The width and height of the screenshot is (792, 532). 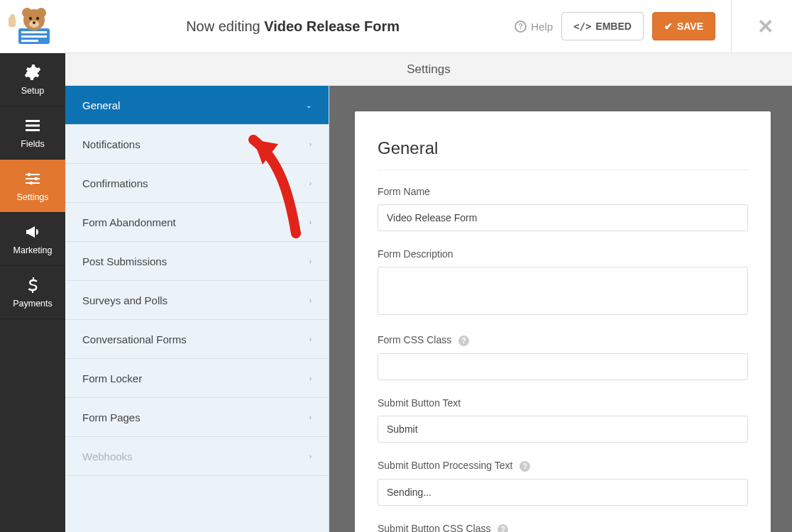 What do you see at coordinates (197, 261) in the screenshot?
I see `settings-item-post-submissions: Post Submissions ›` at bounding box center [197, 261].